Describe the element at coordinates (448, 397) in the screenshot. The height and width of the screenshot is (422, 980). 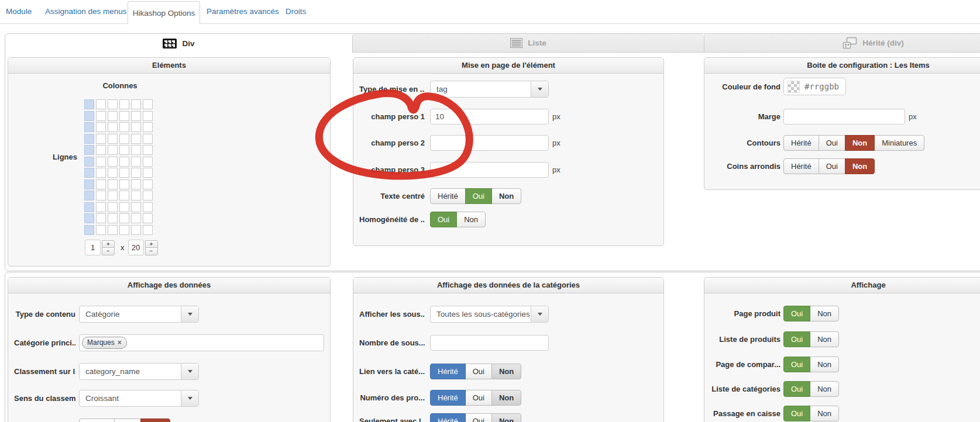
I see `numero-herite-button: Hérité` at that location.